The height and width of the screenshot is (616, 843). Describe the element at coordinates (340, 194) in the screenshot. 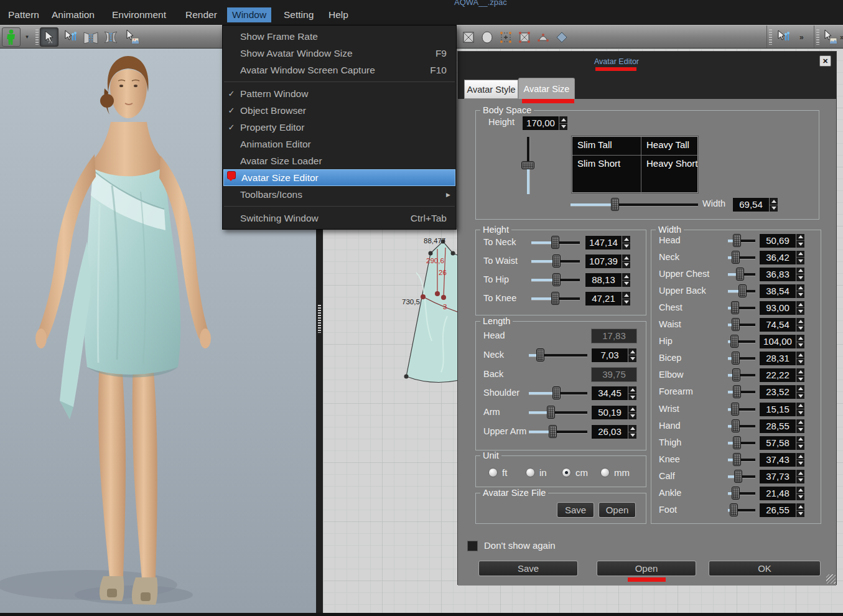

I see `menu-item-toolbars-icons: Toolbars/Icons▶` at that location.